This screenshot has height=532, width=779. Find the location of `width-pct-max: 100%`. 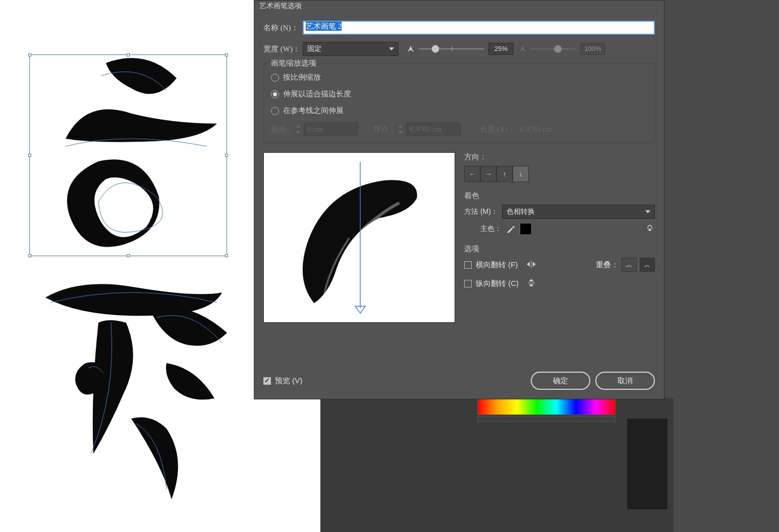

width-pct-max: 100% is located at coordinates (593, 49).